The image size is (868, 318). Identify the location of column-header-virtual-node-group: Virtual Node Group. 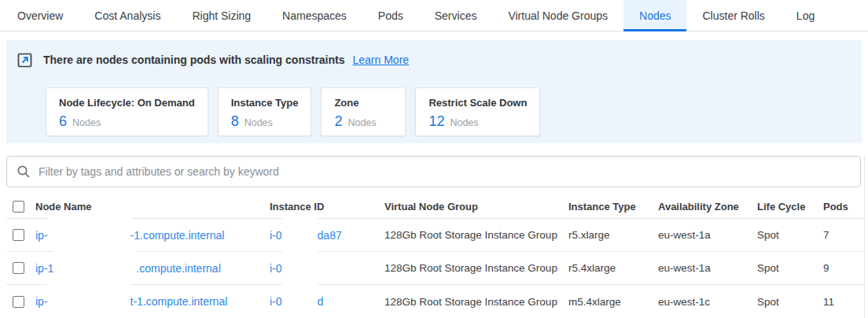
(476, 206).